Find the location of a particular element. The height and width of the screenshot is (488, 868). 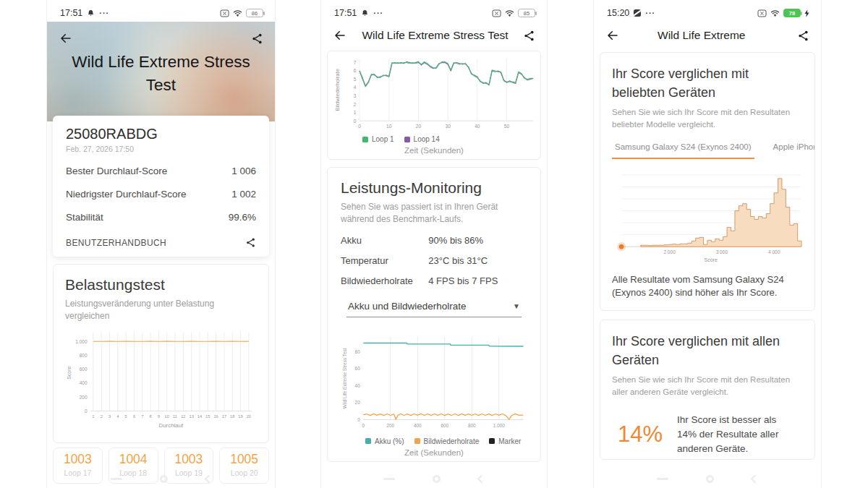

svg-text: 400 is located at coordinates (418, 425).